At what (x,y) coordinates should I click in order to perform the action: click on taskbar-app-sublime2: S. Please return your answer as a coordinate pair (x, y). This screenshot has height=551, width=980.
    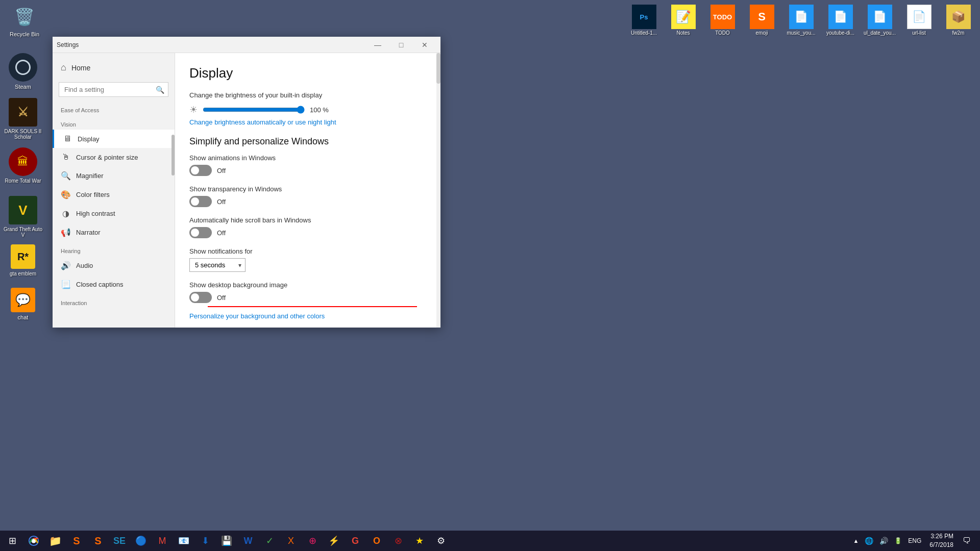
    Looking at the image, I should click on (98, 541).